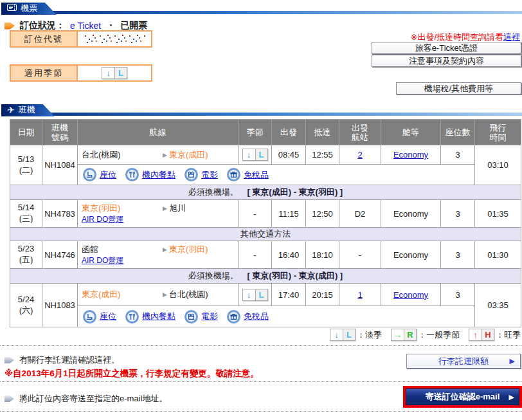  What do you see at coordinates (294, 192) in the screenshot?
I see `transfer-note-route: [ 東京(成田) - 東京(羽田) ]` at bounding box center [294, 192].